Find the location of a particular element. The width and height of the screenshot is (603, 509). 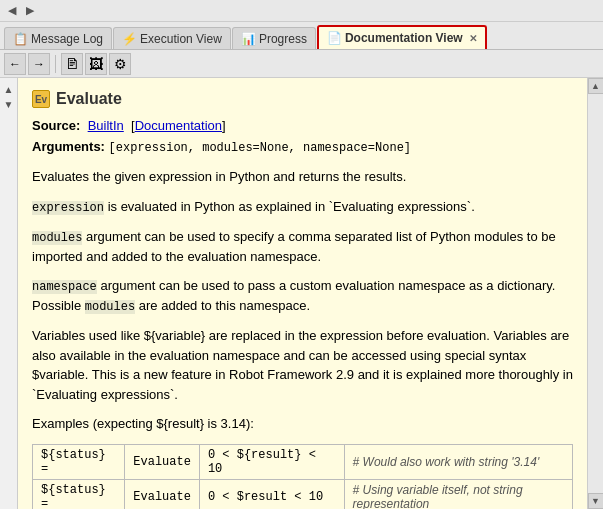

ex2-col2: Evaluate is located at coordinates (162, 494).